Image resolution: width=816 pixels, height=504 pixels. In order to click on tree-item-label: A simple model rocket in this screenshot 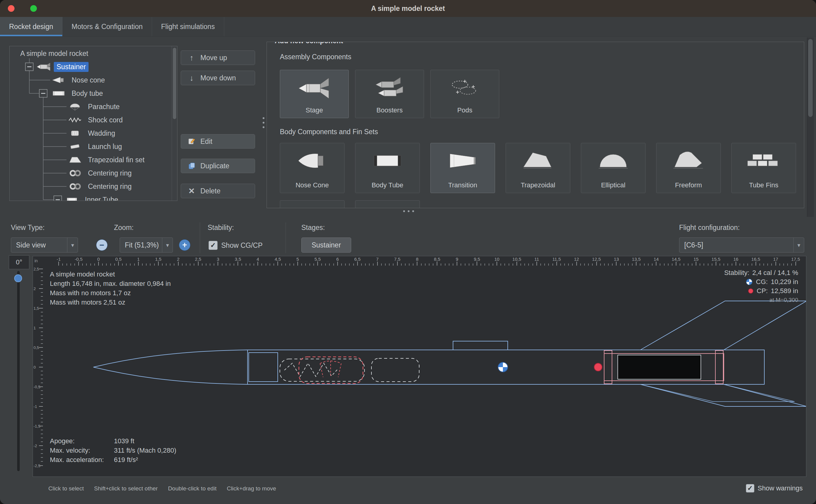, I will do `click(54, 54)`.